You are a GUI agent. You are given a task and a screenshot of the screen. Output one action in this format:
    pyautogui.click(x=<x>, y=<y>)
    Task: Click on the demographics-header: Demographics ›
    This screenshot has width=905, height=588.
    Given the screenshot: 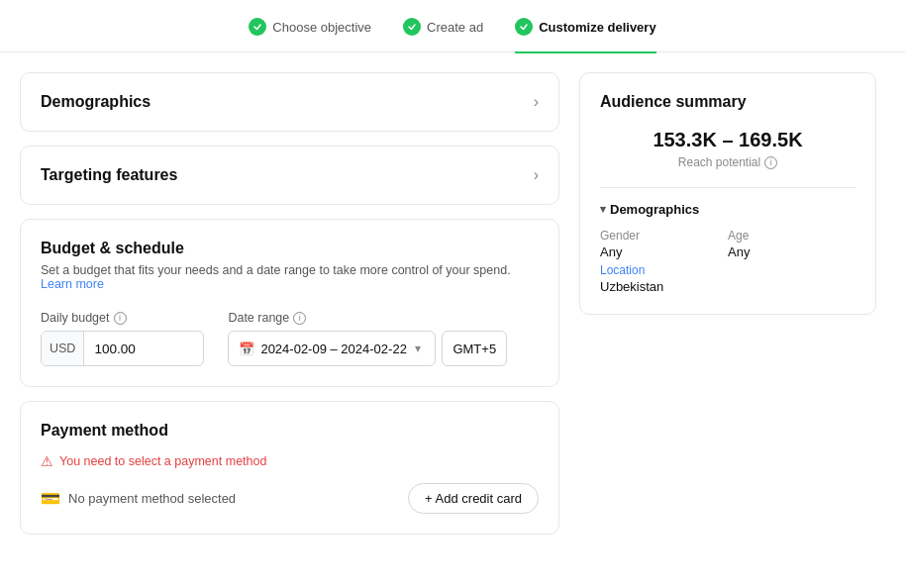 What is the action you would take?
    pyautogui.click(x=289, y=102)
    